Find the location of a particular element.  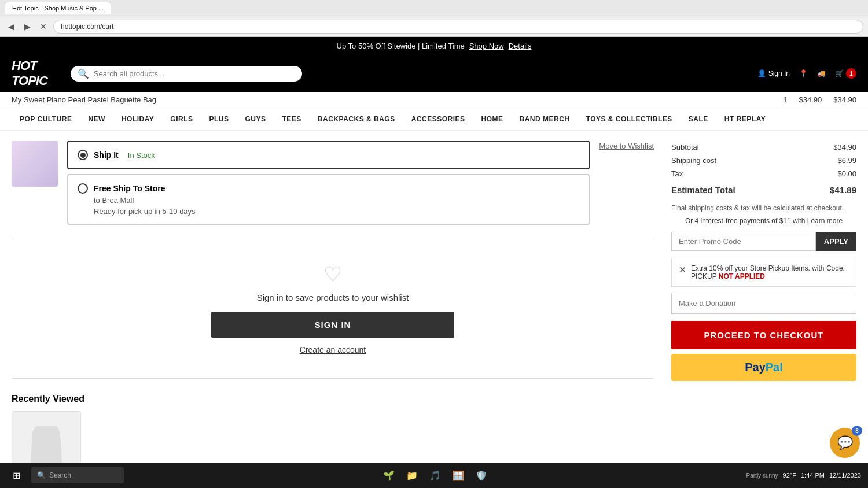

weather-temp: 92°F is located at coordinates (789, 475).